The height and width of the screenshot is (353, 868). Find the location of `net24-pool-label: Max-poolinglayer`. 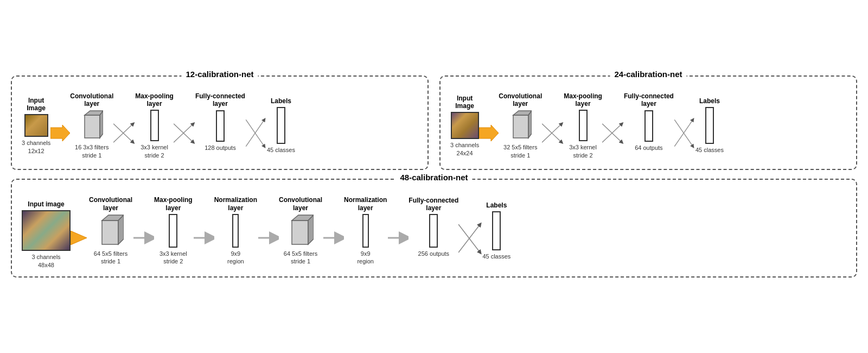

net24-pool-label: Max-poolinglayer is located at coordinates (583, 100).